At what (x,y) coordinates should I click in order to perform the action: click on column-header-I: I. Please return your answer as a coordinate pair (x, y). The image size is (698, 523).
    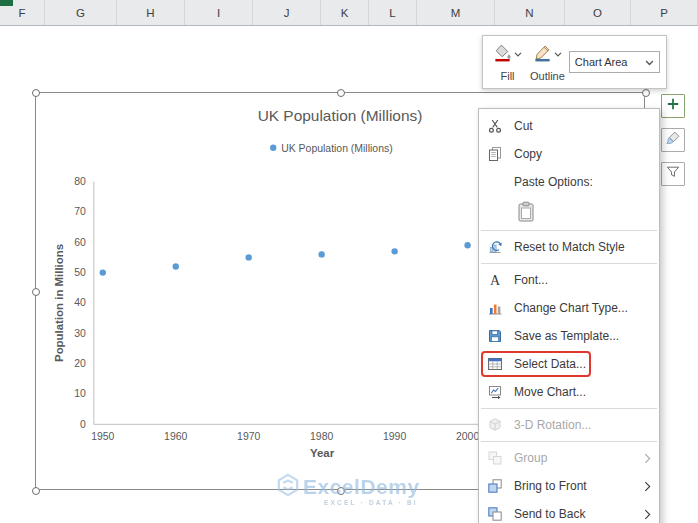
    Looking at the image, I should click on (219, 12).